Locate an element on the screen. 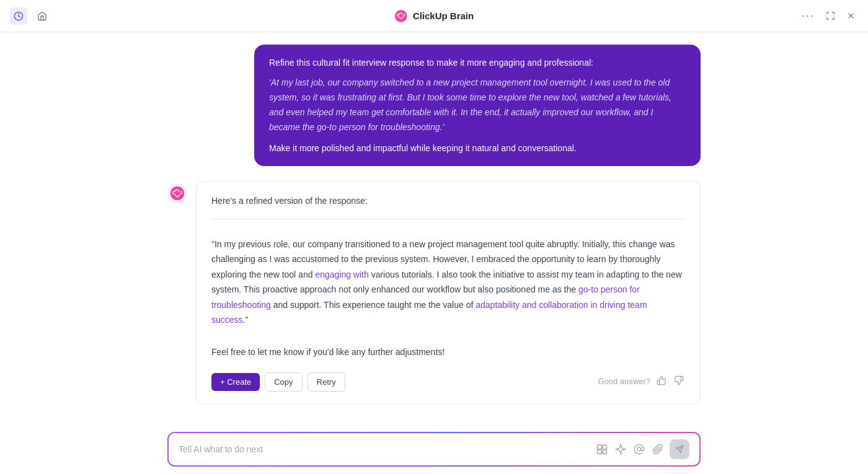 Image resolution: width=868 pixels, height=474 pixels. top-bar-center: ClickUp Brain is located at coordinates (434, 16).